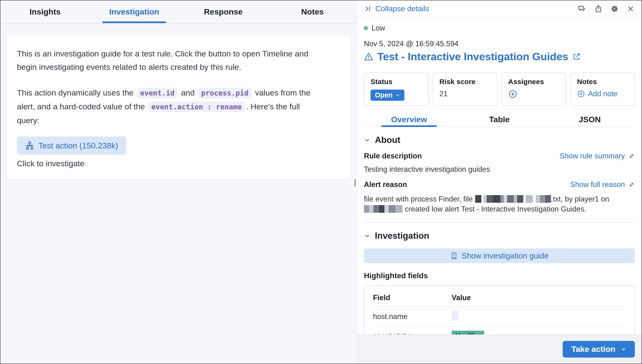 The height and width of the screenshot is (364, 642). I want to click on settings-icon, so click(615, 9).